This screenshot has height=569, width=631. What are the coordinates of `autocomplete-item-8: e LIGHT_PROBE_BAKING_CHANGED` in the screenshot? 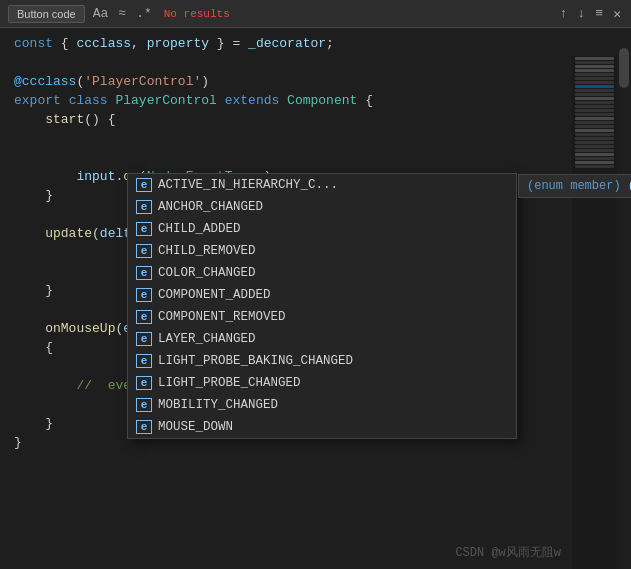 It's located at (322, 361).